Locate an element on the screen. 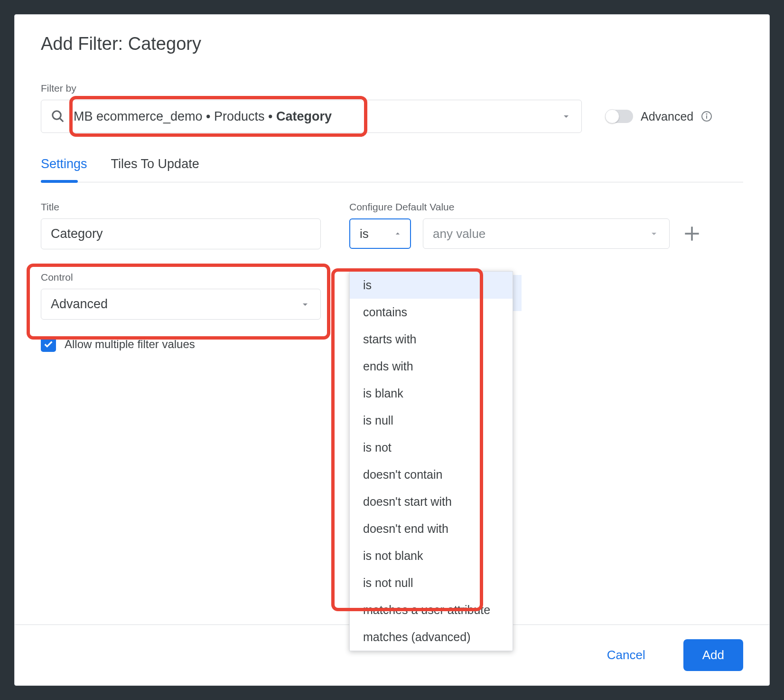  control-label: Control is located at coordinates (181, 277).